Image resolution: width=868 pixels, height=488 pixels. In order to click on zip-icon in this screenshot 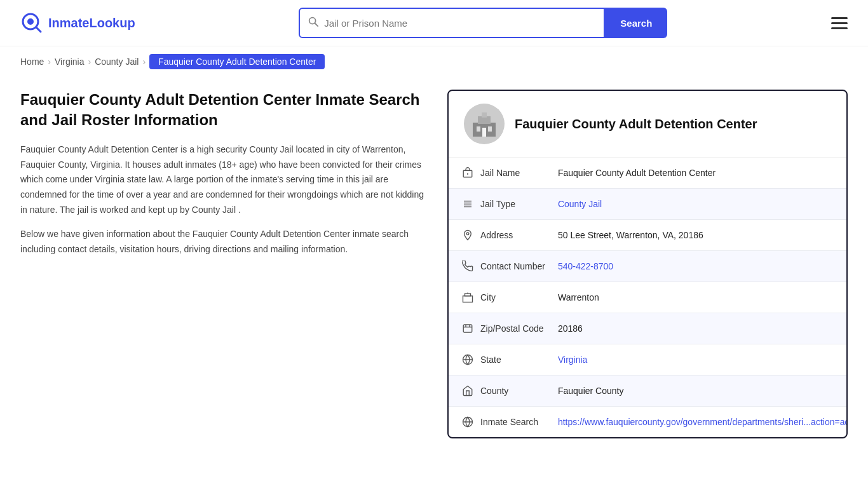, I will do `click(468, 329)`.